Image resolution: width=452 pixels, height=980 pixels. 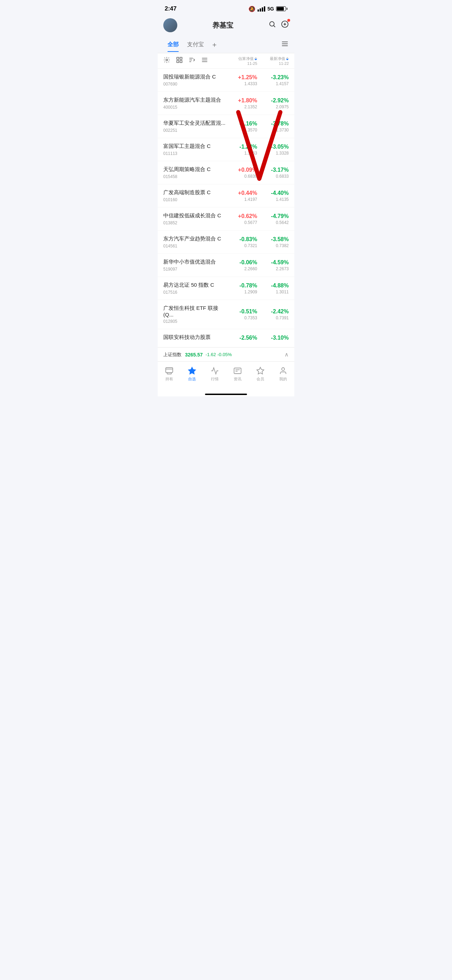 What do you see at coordinates (241, 246) in the screenshot?
I see `fund-estimated-nav: 0.7321` at bounding box center [241, 246].